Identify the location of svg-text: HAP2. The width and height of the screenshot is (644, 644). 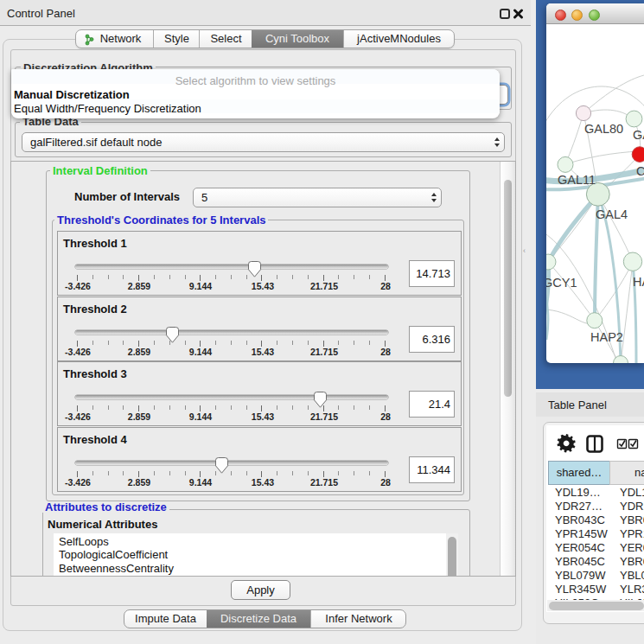
(607, 337).